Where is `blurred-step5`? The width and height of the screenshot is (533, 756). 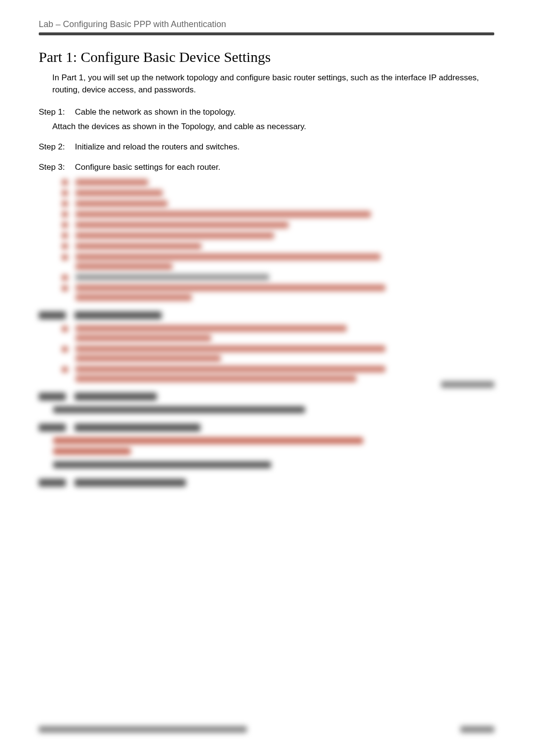
blurred-step5 is located at coordinates (271, 403).